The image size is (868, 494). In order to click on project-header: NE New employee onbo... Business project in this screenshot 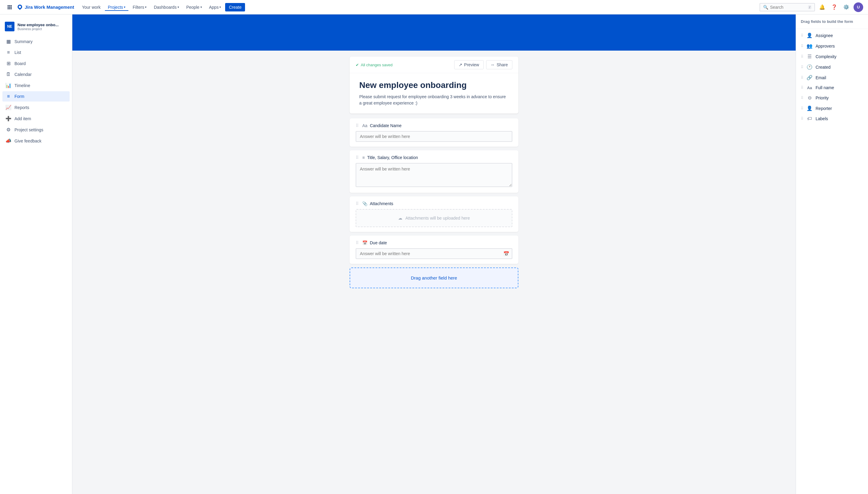, I will do `click(36, 28)`.